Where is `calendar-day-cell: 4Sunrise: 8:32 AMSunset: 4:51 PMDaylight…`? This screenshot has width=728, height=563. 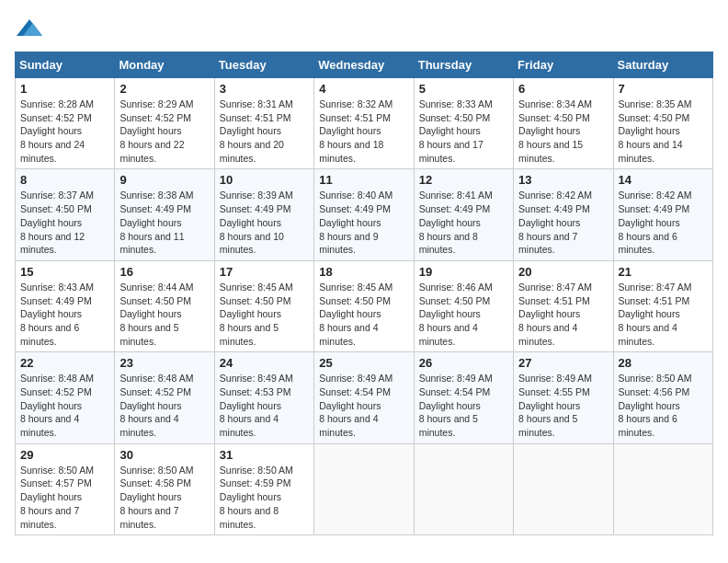
calendar-day-cell: 4Sunrise: 8:32 AMSunset: 4:51 PMDaylight… is located at coordinates (364, 123).